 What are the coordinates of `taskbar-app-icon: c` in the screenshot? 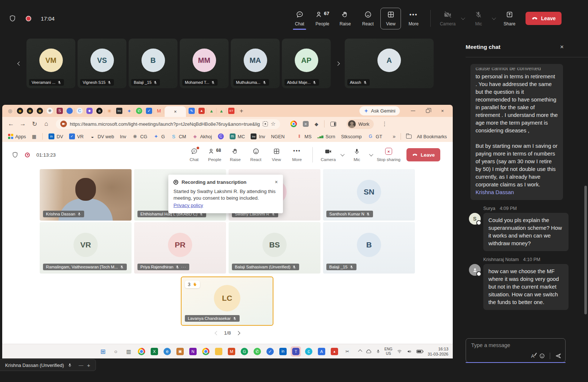 It's located at (309, 351).